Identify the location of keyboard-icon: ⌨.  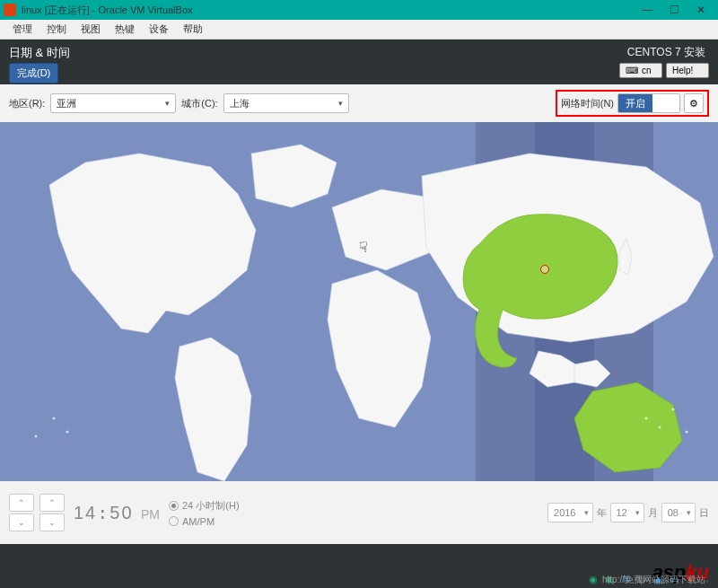
(632, 70).